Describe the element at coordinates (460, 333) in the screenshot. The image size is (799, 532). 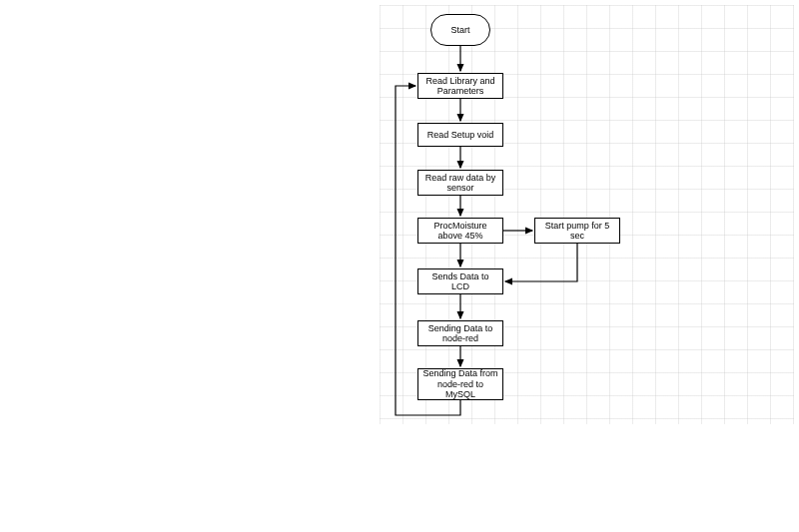
I see `send-nodered-step: Sending Data to node-red` at that location.